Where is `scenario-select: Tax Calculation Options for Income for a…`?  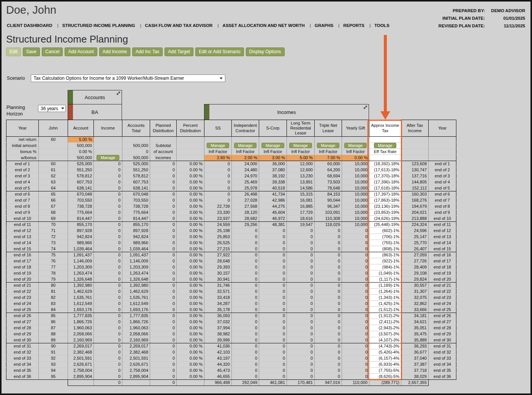 scenario-select: Tax Calculation Options for Income for a… is located at coordinates (128, 78).